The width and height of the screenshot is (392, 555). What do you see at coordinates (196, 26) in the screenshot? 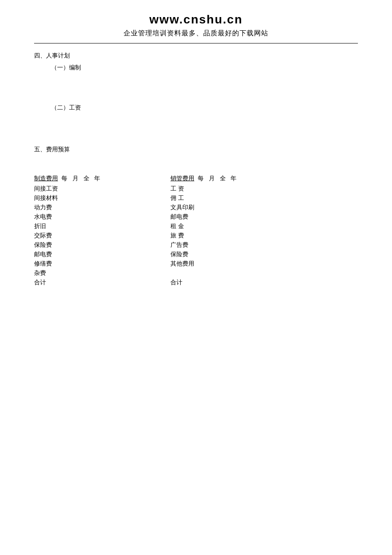
I see `page-header: www.cnshu.cn 企业管理培训资料最多、品质最好的下载网站` at bounding box center [196, 26].